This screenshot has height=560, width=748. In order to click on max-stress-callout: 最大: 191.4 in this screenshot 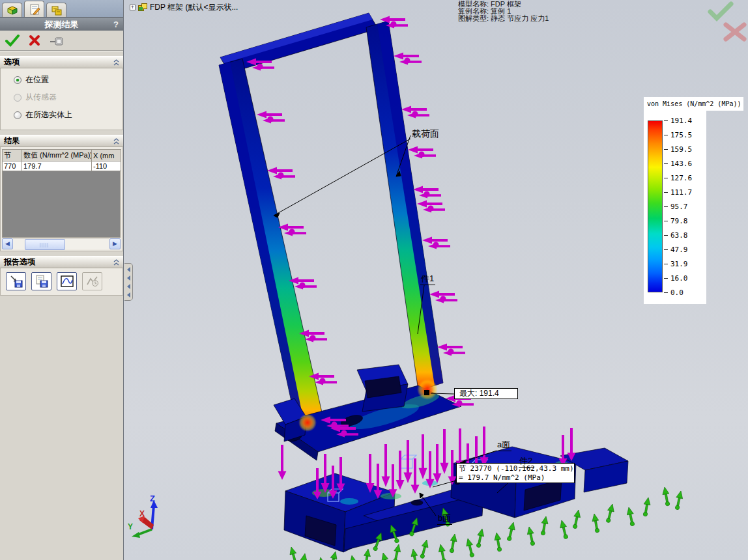, I will do `click(486, 393)`.